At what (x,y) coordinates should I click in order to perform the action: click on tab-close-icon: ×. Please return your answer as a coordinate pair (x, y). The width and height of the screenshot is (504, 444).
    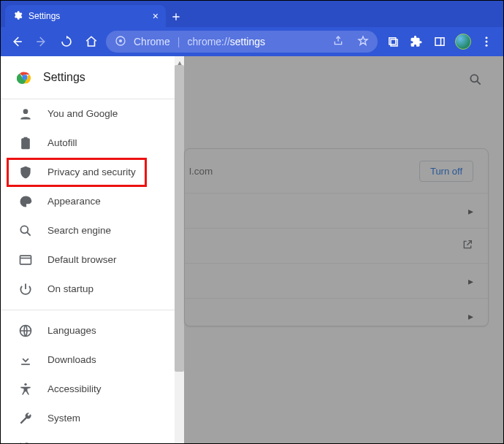
    Looking at the image, I should click on (156, 16).